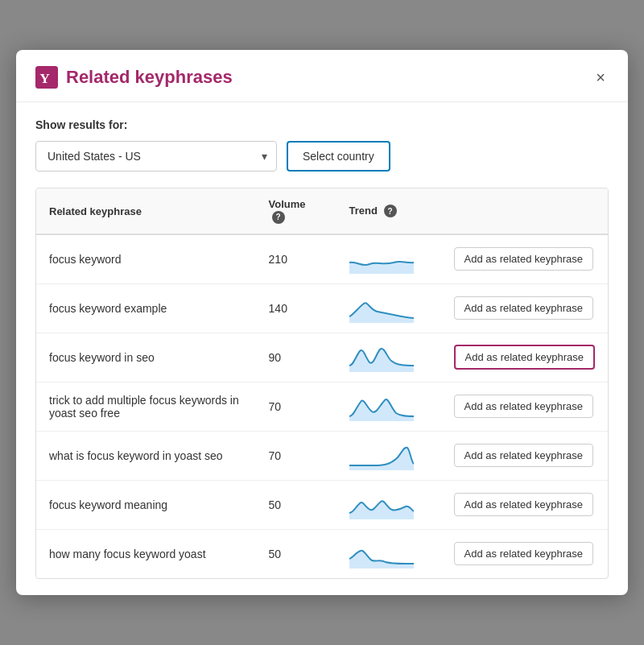  I want to click on keyphrase-cell: trick to add multiple focus keywords in …, so click(147, 406).